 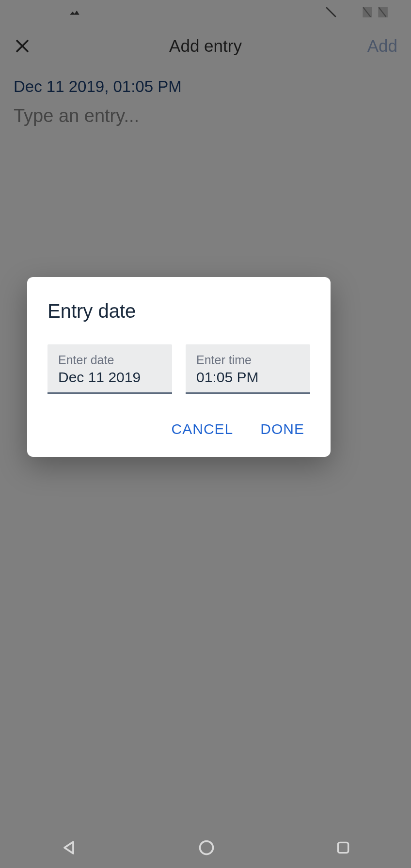 What do you see at coordinates (282, 429) in the screenshot?
I see `done-button: DONE` at bounding box center [282, 429].